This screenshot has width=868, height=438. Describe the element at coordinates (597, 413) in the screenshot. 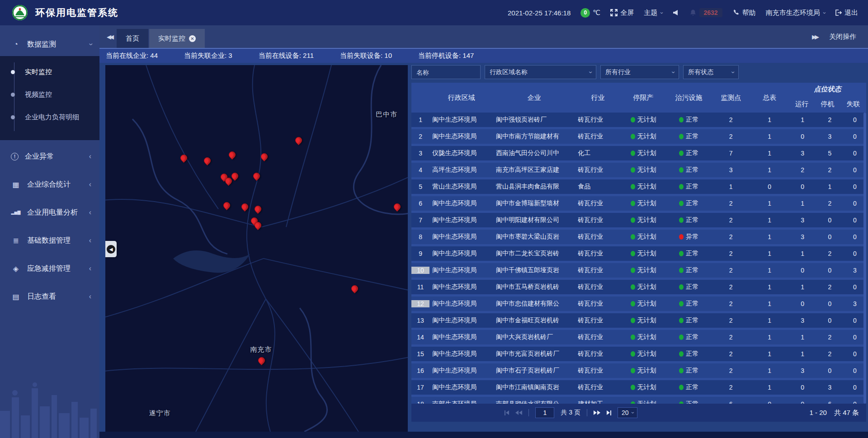

I see `next-page-button` at that location.